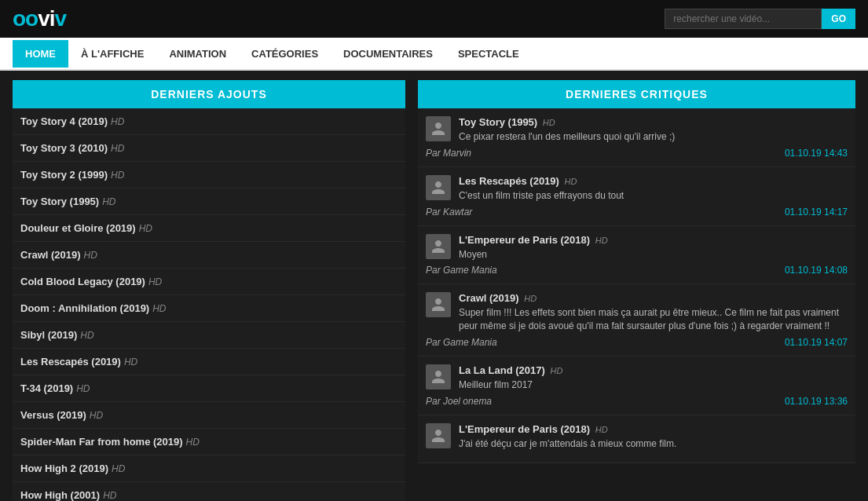  What do you see at coordinates (209, 229) in the screenshot?
I see `movie-item: Douleur et Gloire (2019)HD` at bounding box center [209, 229].